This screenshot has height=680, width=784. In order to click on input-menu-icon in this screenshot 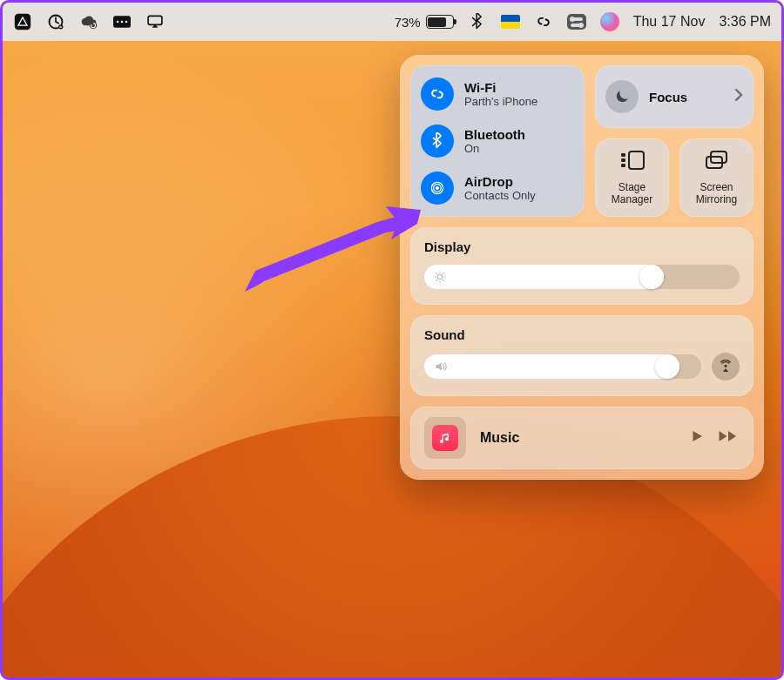, I will do `click(122, 22)`.